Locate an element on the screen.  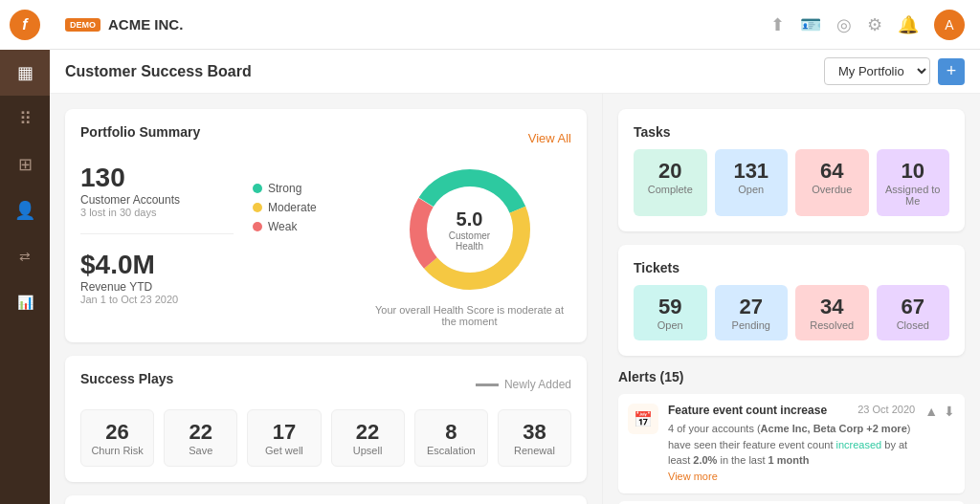
newly-added-indicator: Newly Added is located at coordinates (523, 384).